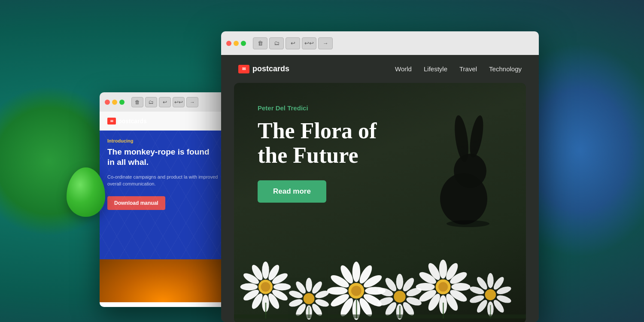 This screenshot has width=644, height=322. What do you see at coordinates (236, 43) in the screenshot?
I see `minimize-button-front` at bounding box center [236, 43].